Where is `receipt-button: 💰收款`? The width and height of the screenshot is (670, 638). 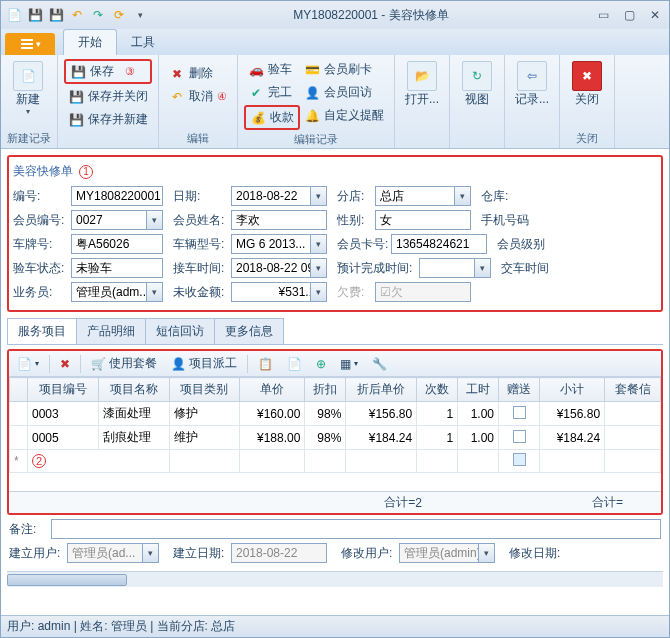
receipt-button: 💰收款 is located at coordinates (272, 118).